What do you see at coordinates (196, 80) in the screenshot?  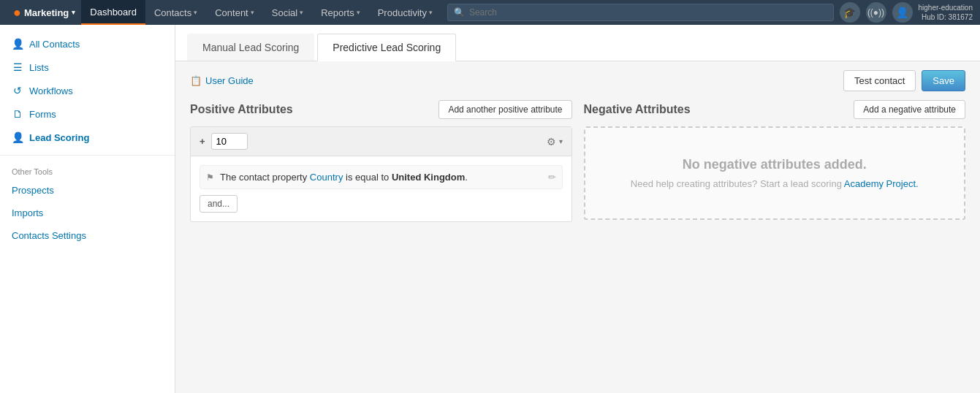 I see `book-icon: 📋` at bounding box center [196, 80].